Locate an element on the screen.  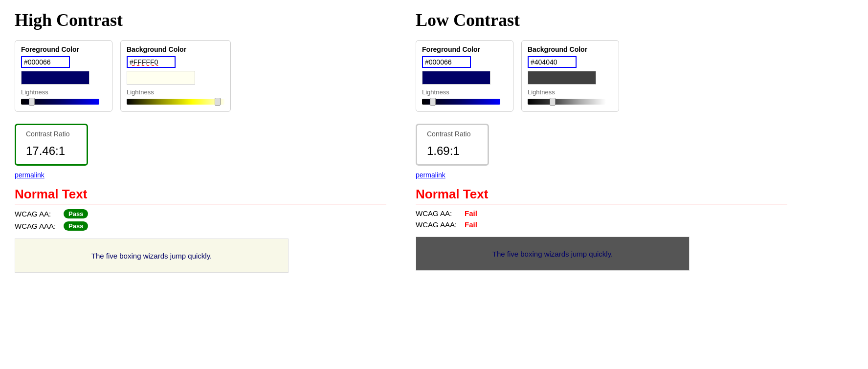
low-contrast-fg-track is located at coordinates (461, 102).